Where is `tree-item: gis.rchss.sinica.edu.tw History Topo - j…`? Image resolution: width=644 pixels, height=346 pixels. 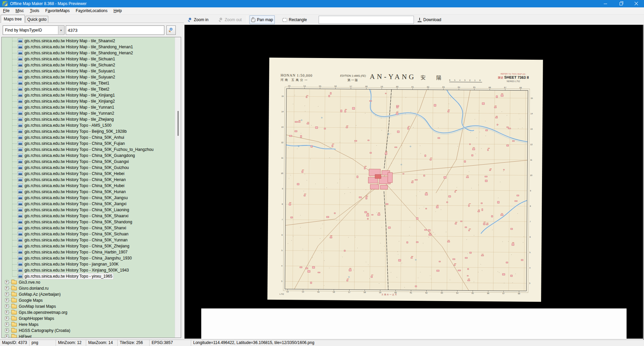
tree-item: gis.rchss.sinica.edu.tw History Topo - j… is located at coordinates (89, 264).